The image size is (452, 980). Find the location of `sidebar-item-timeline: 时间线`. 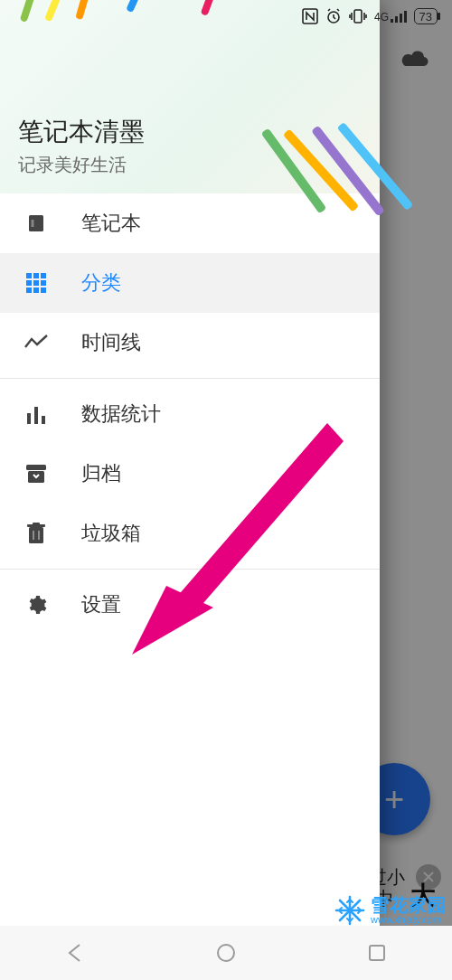

sidebar-item-timeline: 时间线 is located at coordinates (190, 343).